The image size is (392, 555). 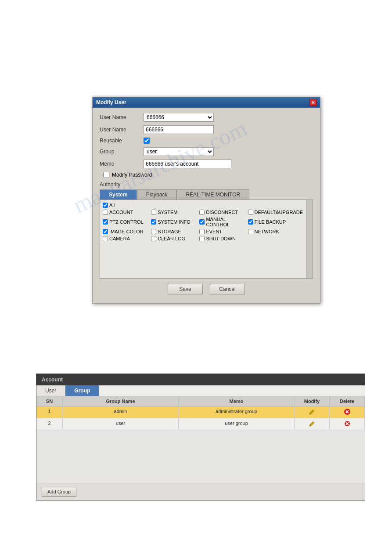 What do you see at coordinates (106, 175) in the screenshot?
I see `modify-password-checkbox` at bounding box center [106, 175].